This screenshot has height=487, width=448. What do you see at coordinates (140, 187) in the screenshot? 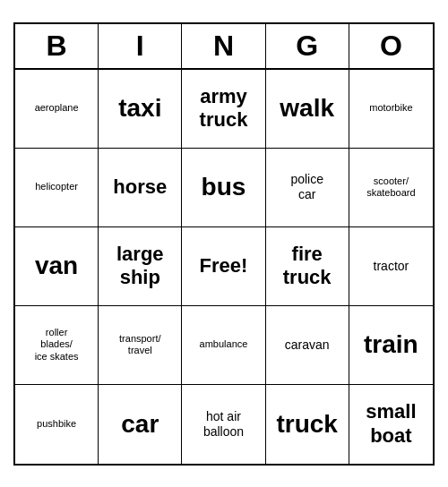
I see `cell-text-6: horse` at bounding box center [140, 187].